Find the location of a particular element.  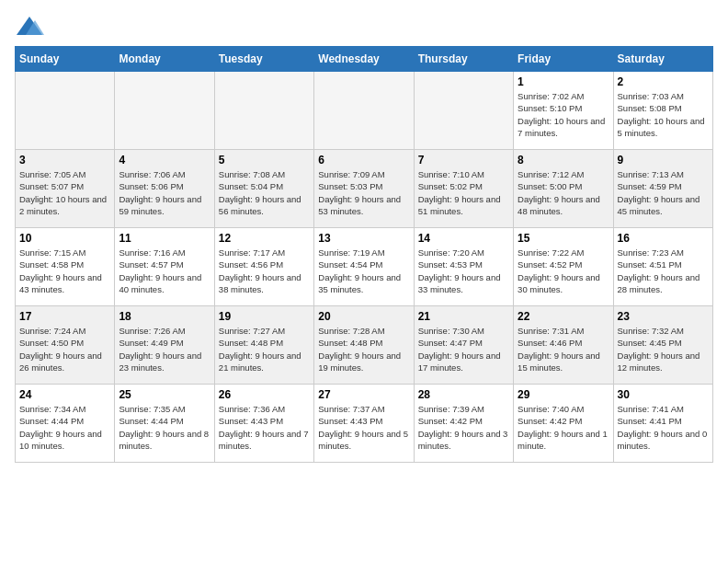

column-header-thursday: Thursday is located at coordinates (463, 59).